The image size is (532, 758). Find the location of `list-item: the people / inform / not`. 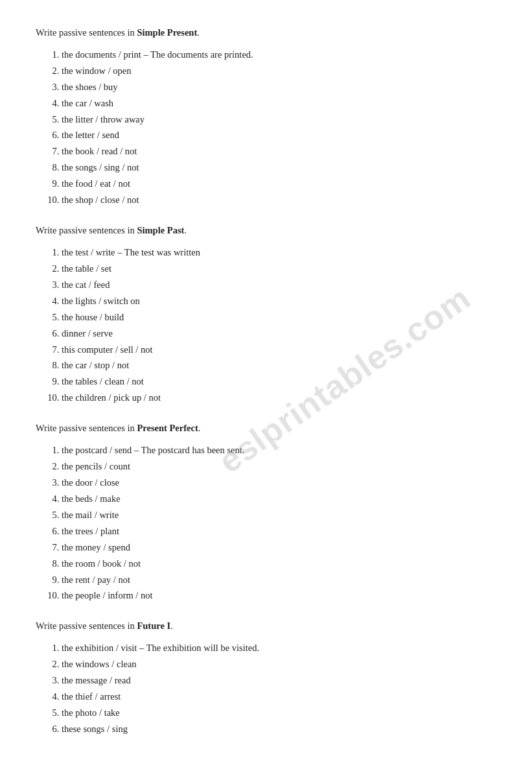

list-item: the people / inform / not is located at coordinates (279, 595).